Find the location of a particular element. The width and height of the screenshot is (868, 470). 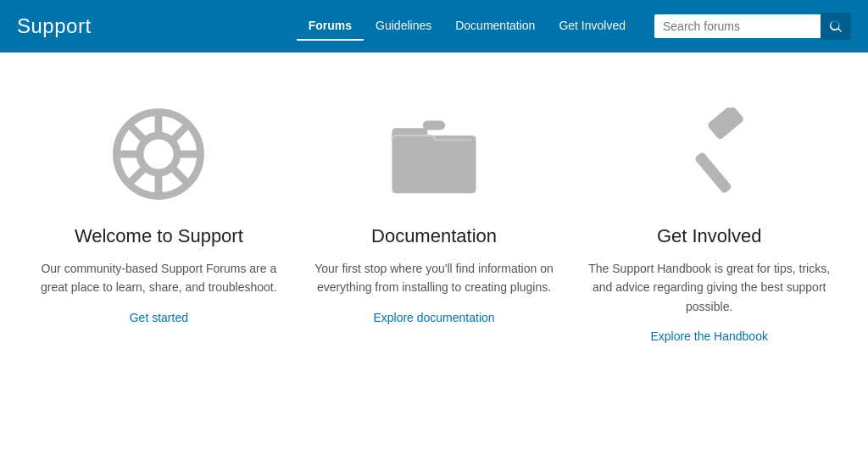

folder-icon is located at coordinates (434, 154).